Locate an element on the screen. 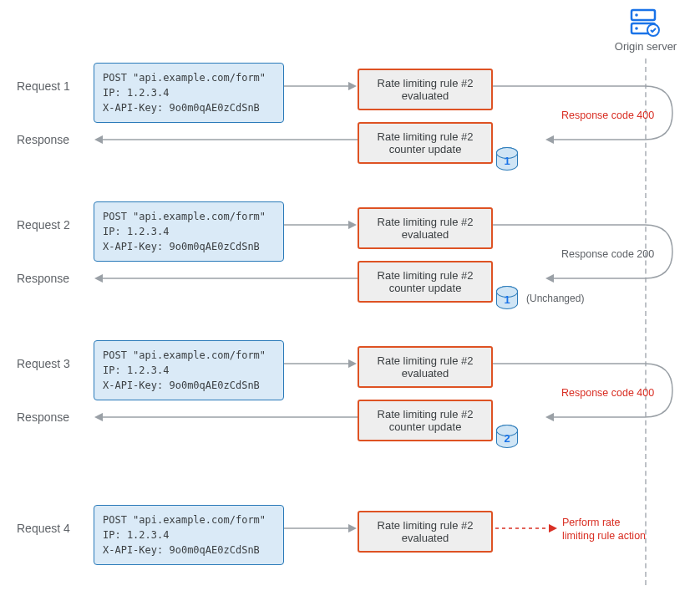 The width and height of the screenshot is (700, 591). request-3-box: POST "api.example.com/form" IP: 1.2.3.4 … is located at coordinates (189, 370).